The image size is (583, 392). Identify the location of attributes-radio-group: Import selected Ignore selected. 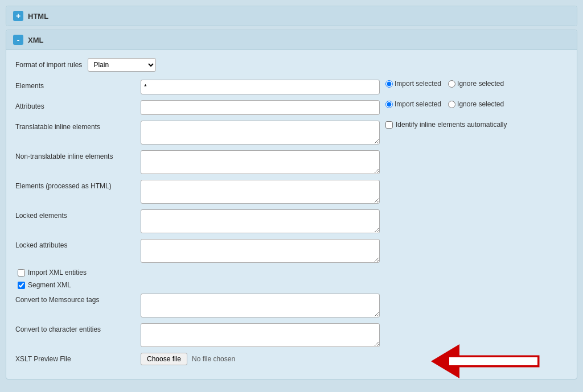
(445, 104).